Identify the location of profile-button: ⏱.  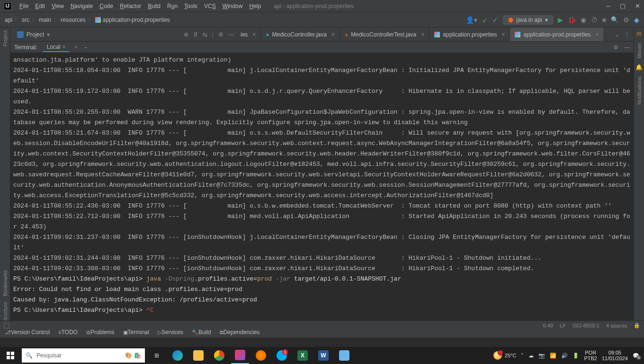
(594, 20).